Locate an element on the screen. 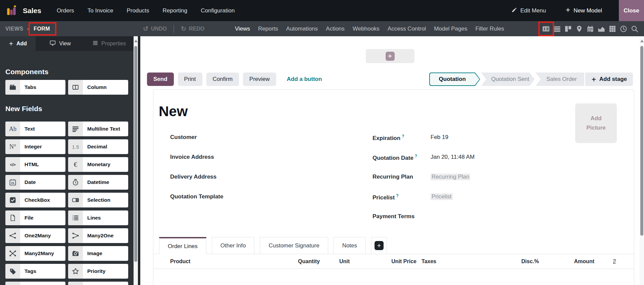 This screenshot has height=285, width=644. field-card-lines: Lines is located at coordinates (98, 218).